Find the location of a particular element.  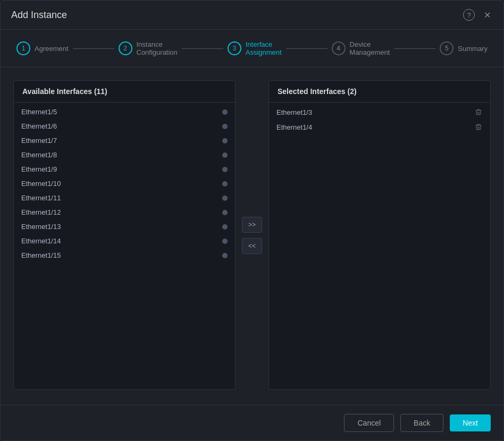

next-button: Next is located at coordinates (470, 423).